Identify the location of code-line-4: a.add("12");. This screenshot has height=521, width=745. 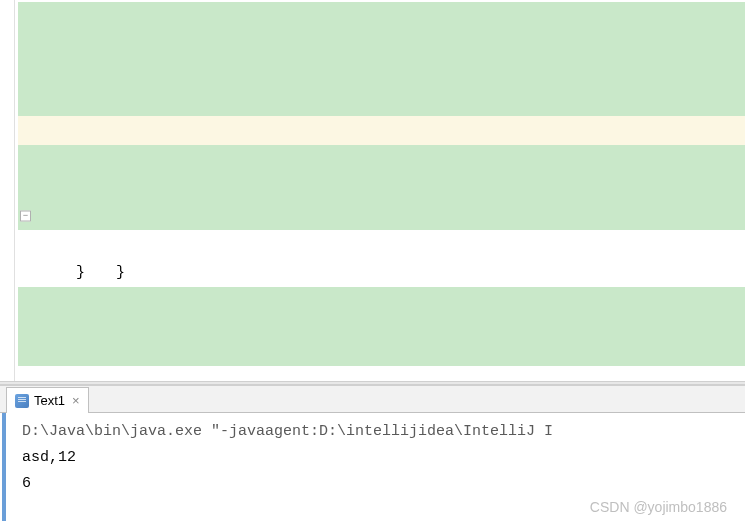
(382, 102).